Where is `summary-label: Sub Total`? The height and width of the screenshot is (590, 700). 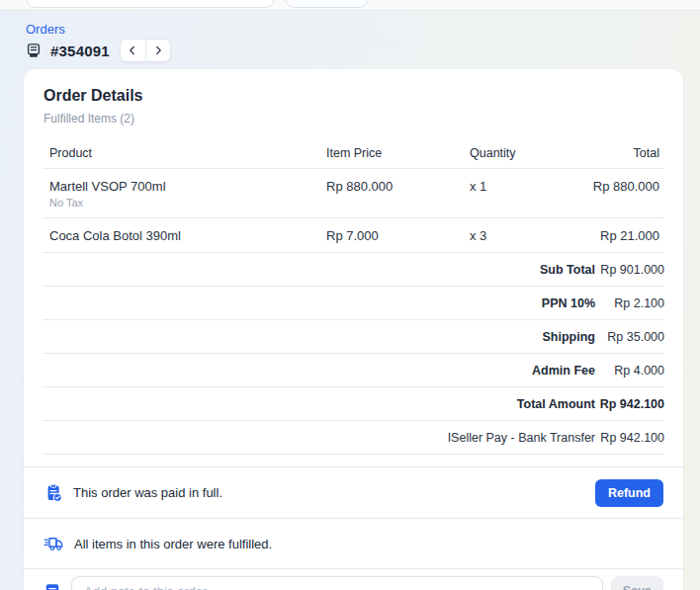
summary-label: Sub Total is located at coordinates (568, 270).